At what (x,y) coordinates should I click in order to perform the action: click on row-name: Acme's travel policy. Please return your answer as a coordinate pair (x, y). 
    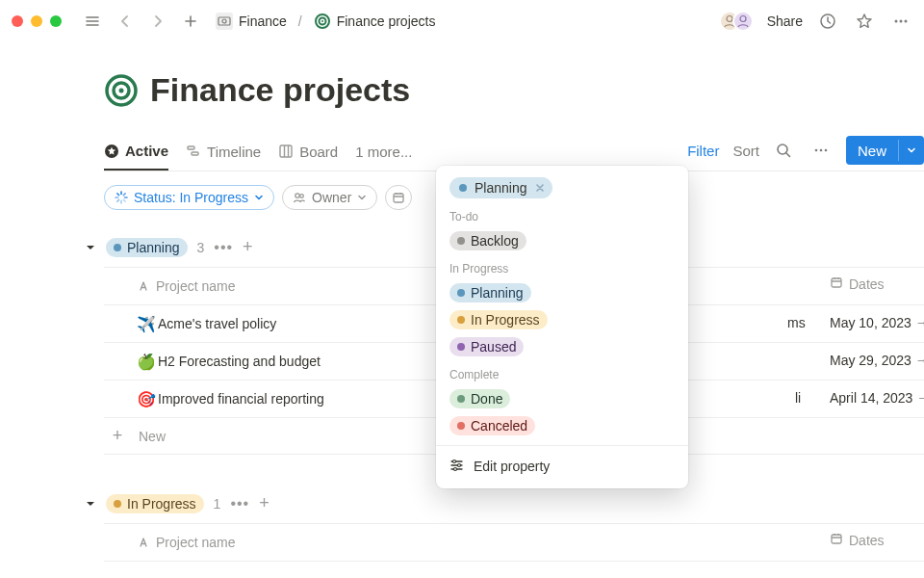
    Looking at the image, I should click on (218, 324).